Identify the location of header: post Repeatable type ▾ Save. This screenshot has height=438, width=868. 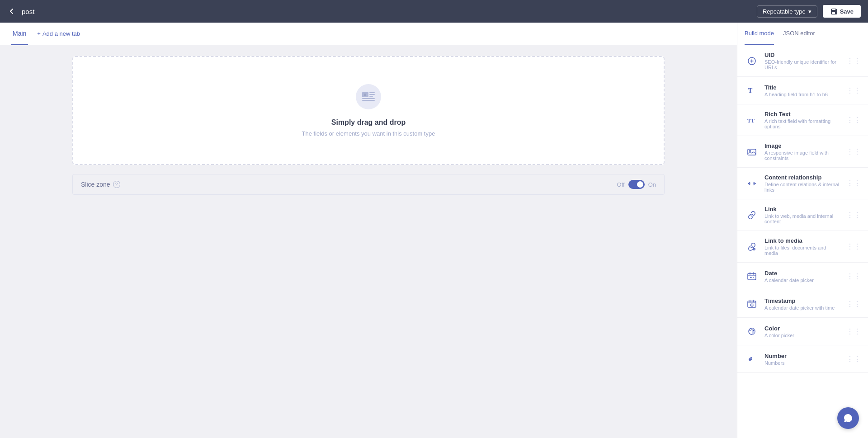
(434, 11).